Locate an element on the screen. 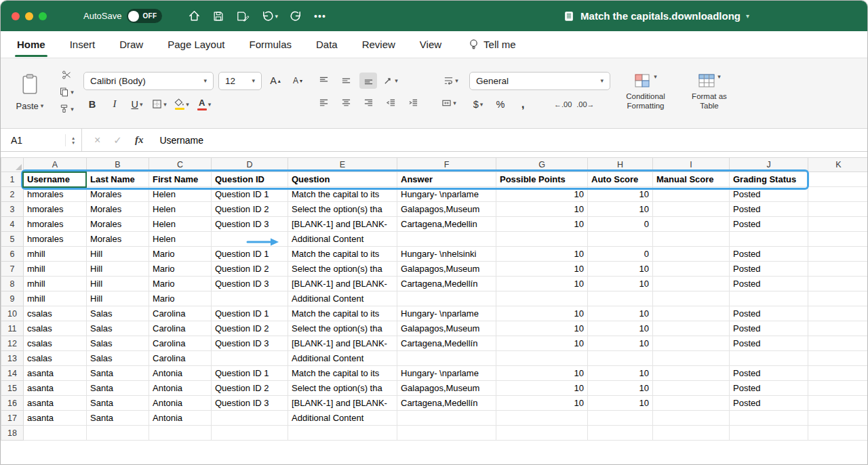 The image size is (868, 465). cell-I15 is located at coordinates (692, 388).